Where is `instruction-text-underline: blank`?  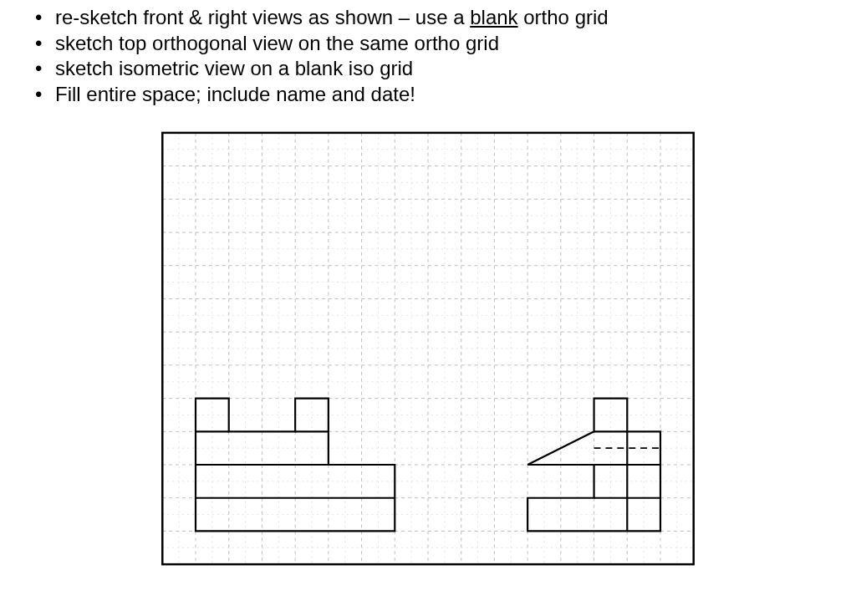
instruction-text-underline: blank is located at coordinates (493, 17).